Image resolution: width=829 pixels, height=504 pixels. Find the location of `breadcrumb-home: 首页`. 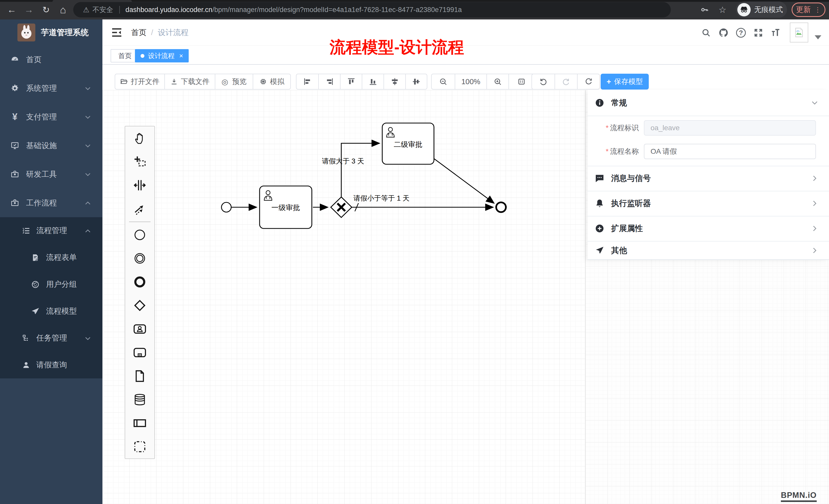

breadcrumb-home: 首页 is located at coordinates (139, 33).